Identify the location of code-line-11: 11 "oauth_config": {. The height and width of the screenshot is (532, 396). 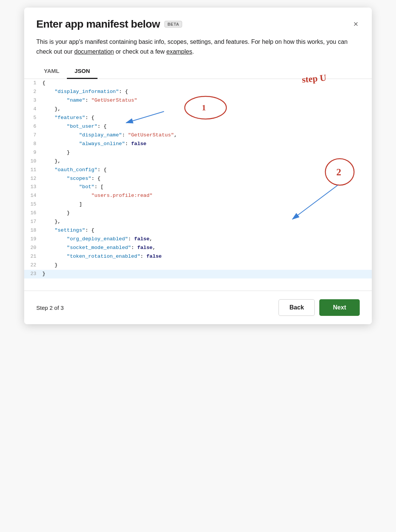
(198, 170).